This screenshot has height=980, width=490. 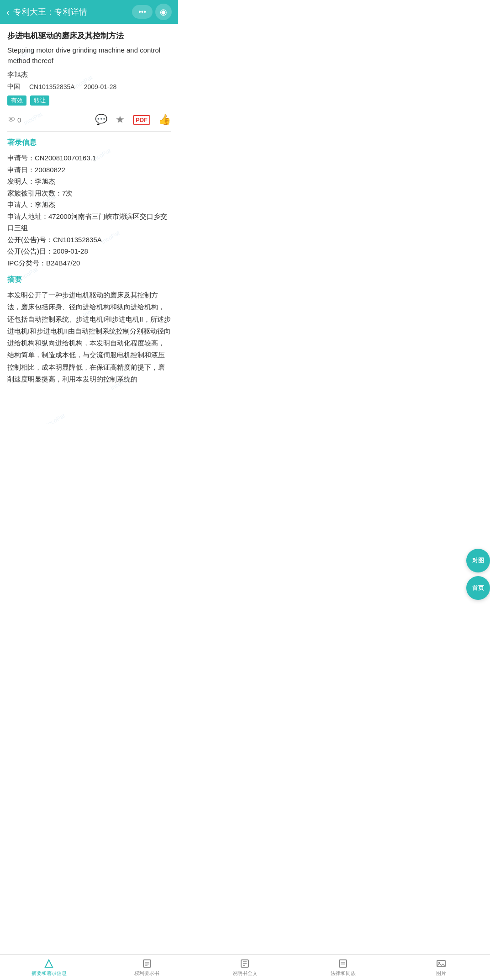 I want to click on biblio-info: 申请号：CN200810070163.1 申请日：20080822 发明人：李旭…, so click(x=89, y=210).